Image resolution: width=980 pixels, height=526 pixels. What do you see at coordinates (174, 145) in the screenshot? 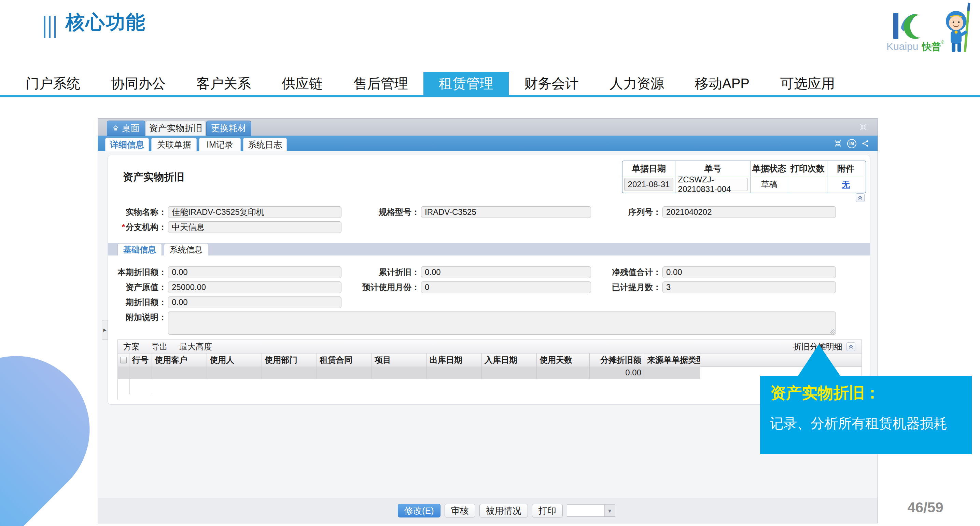
I see `tab-label: 关联单据` at bounding box center [174, 145].